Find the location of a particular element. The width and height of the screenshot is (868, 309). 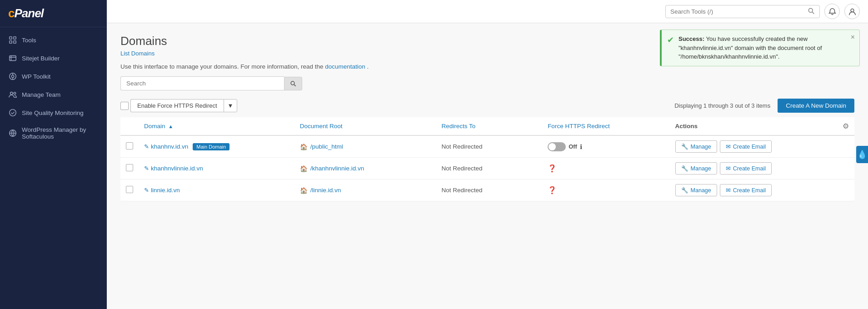

action-btns-row2: 🔧 Manage ✉ Create Email is located at coordinates (753, 168).